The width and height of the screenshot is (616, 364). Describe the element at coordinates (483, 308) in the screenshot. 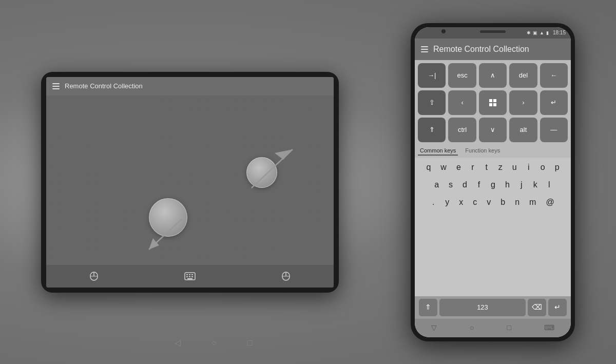

I see `keyboard-num-btn: 123` at that location.